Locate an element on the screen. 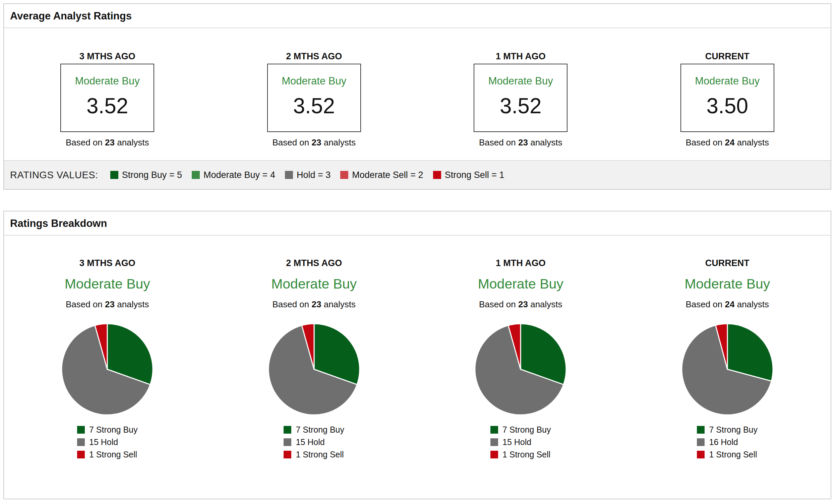 Image resolution: width=838 pixels, height=504 pixels. legend-item-label: Hold = 3 is located at coordinates (314, 175).